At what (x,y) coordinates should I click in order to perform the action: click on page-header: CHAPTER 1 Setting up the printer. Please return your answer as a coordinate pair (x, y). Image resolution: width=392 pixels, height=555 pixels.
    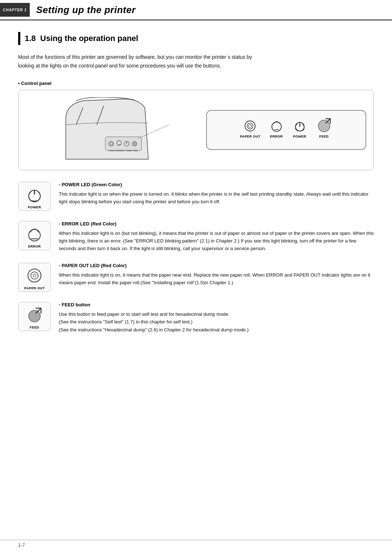
    Looking at the image, I should click on (196, 10).